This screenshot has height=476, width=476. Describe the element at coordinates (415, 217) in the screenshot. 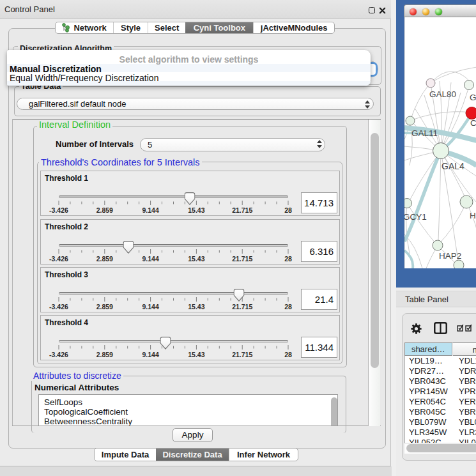

I see `svg-text: GCY1` at that location.